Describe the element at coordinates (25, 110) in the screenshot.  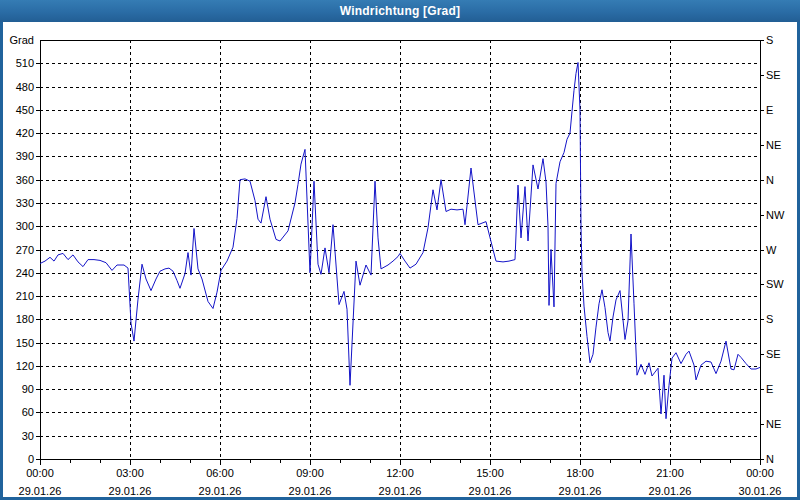
I see `y-tick-label: 450` at that location.